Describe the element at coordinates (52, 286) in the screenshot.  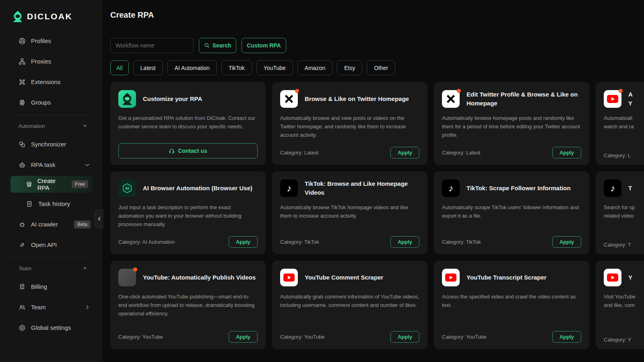
I see `sidebar-item-billing: Billing` at that location.